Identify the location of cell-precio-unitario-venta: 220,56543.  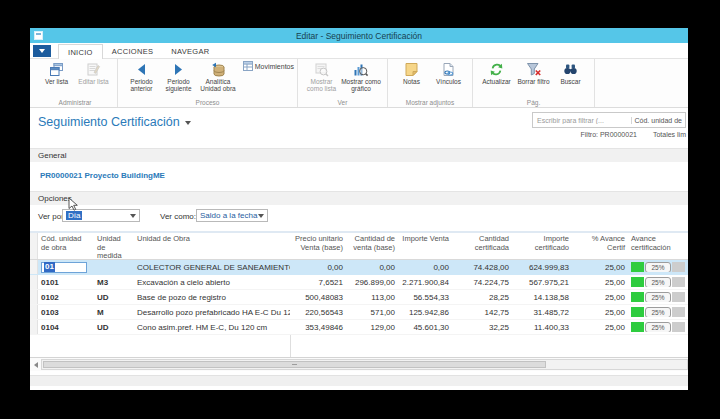
(318, 312).